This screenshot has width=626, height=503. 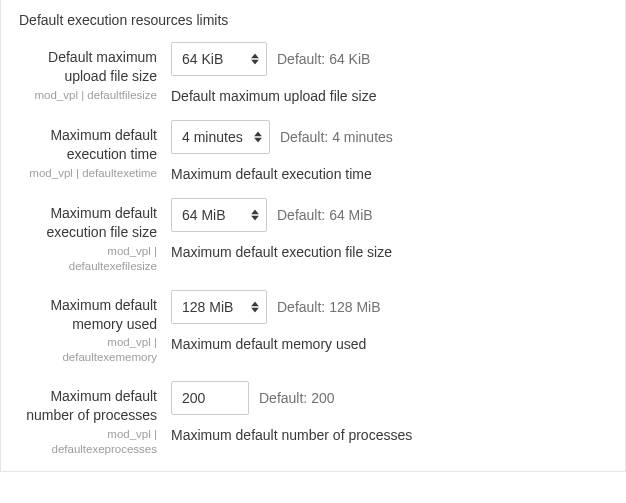 I want to click on control-line: 4 minutes Default: 4 minutes, so click(x=389, y=137).